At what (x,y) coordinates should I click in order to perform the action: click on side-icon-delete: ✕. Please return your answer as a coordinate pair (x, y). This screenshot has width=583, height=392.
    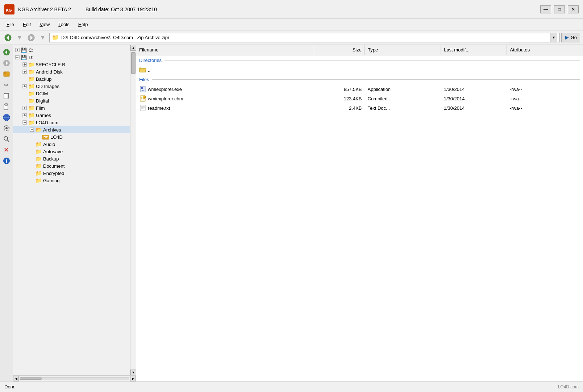
    Looking at the image, I should click on (7, 150).